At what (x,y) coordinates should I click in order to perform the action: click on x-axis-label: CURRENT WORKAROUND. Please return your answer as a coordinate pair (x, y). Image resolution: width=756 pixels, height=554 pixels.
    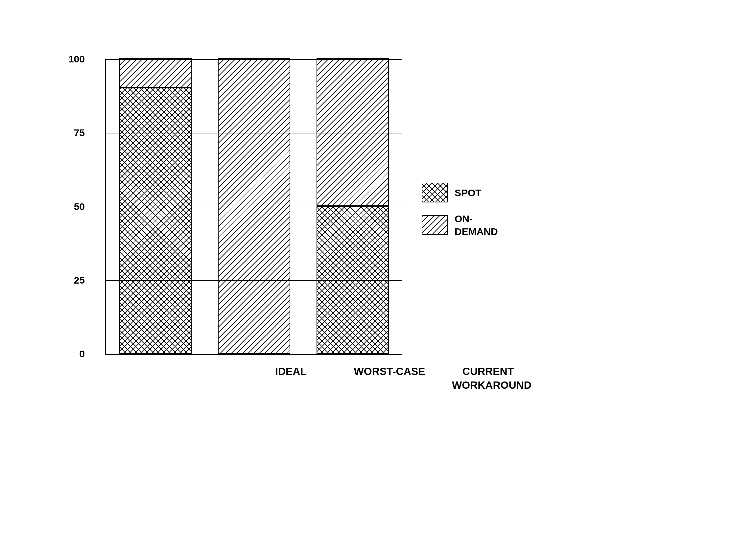
    Looking at the image, I should click on (488, 378).